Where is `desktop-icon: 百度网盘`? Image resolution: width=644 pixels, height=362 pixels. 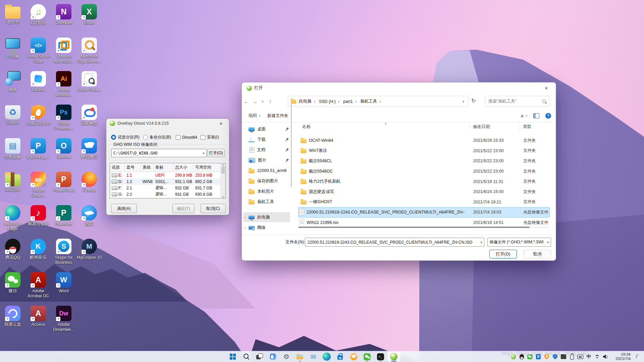 desktop-icon: 百度网盘 is located at coordinates (89, 121).